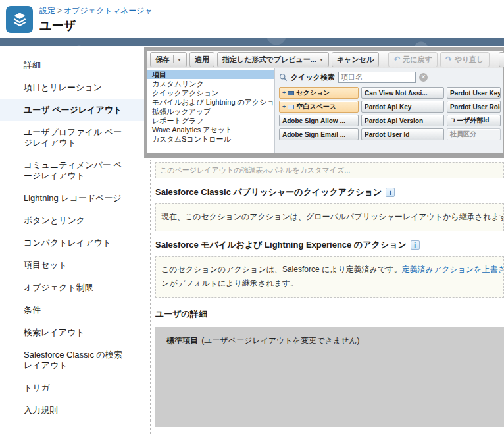 The height and width of the screenshot is (434, 504). Describe the element at coordinates (318, 134) in the screenshot. I see `palette-item-9: Adobe Sign Email ...` at that location.